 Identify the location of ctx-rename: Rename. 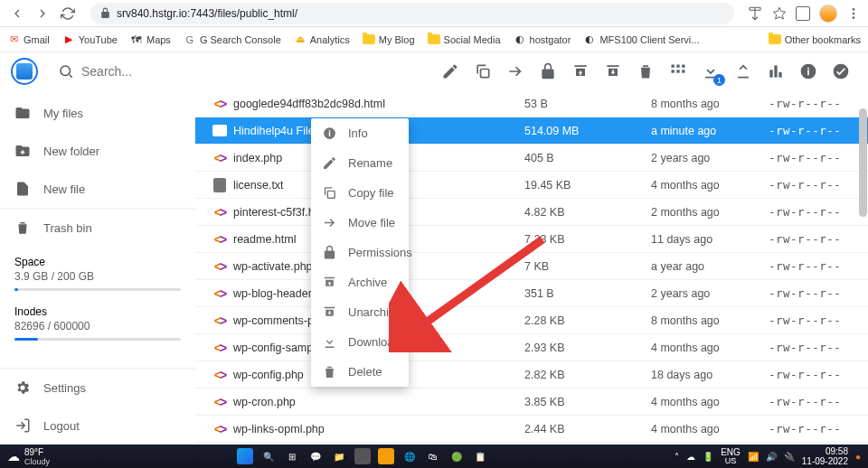
(360, 163).